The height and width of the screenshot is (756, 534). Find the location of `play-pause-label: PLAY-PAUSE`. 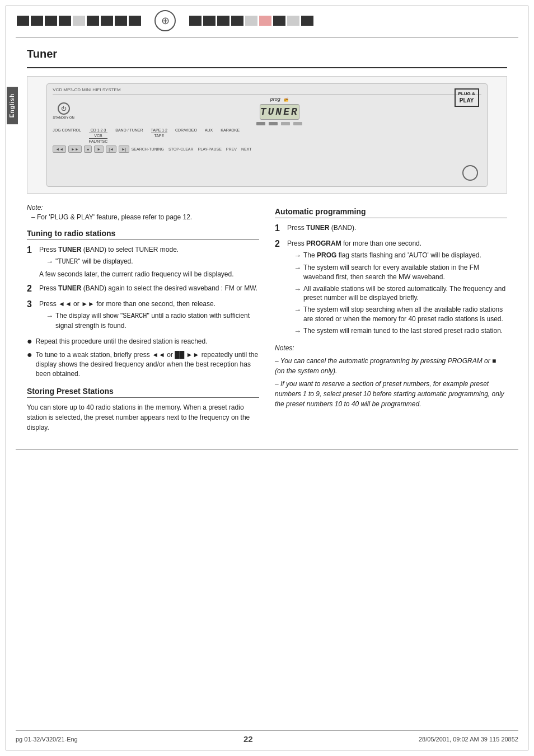

play-pause-label: PLAY-PAUSE is located at coordinates (210, 149).